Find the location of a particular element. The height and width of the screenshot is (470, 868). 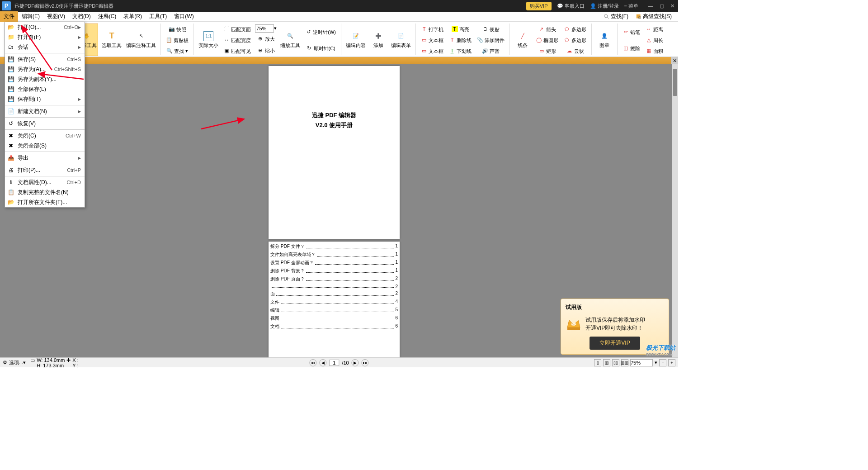

toc-line: 文件4 is located at coordinates (334, 302).